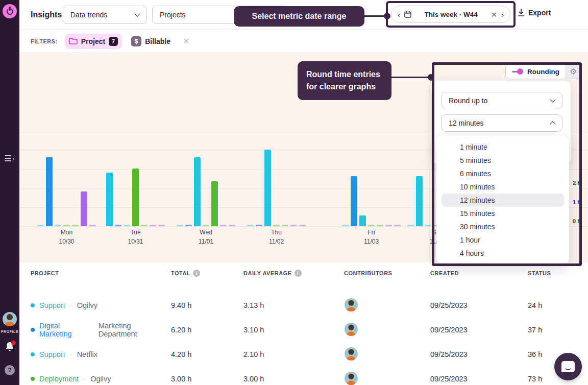 The height and width of the screenshot is (385, 588). Describe the element at coordinates (87, 354) in the screenshot. I see `client-name: Netflix` at that location.